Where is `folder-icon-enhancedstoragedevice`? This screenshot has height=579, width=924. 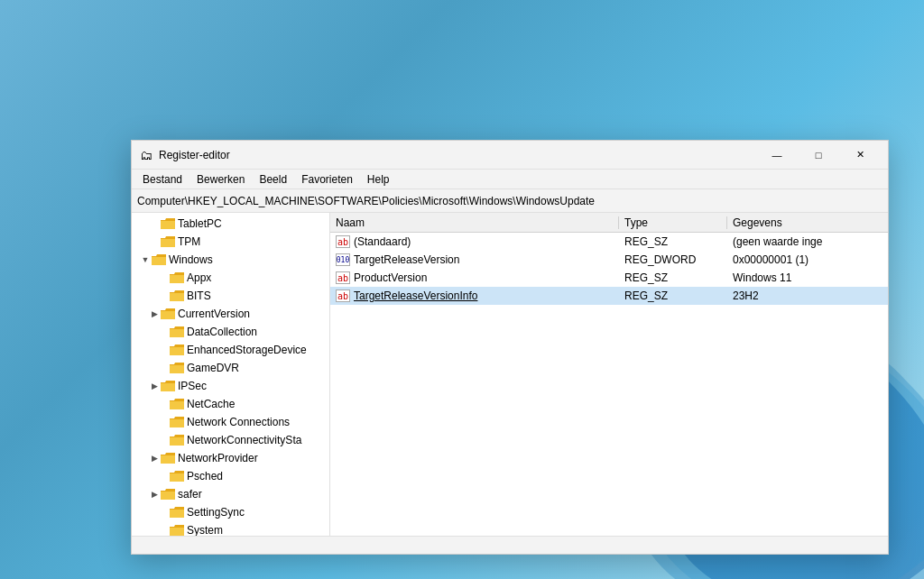
folder-icon-enhancedstoragedevice is located at coordinates (177, 350).